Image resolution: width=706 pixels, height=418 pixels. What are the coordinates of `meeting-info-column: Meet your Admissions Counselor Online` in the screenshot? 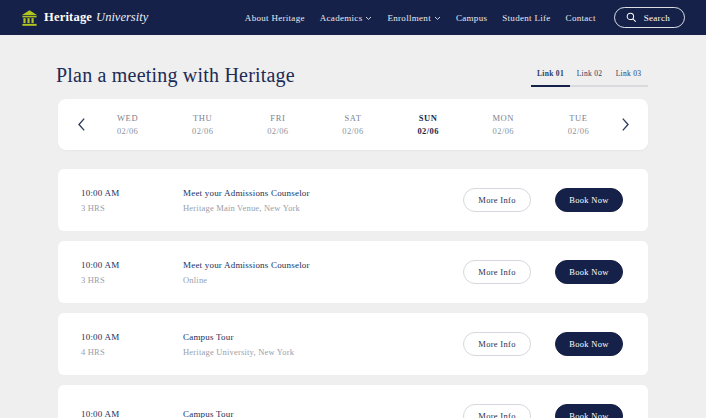 It's located at (323, 272).